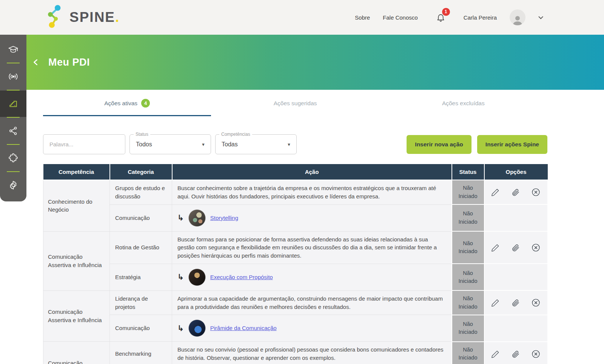 This screenshot has height=364, width=604. I want to click on stairs-icon, so click(13, 104).